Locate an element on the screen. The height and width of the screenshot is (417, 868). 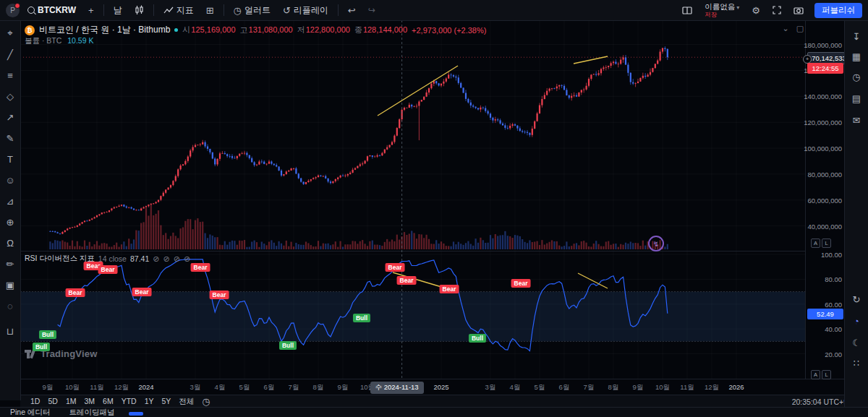
indicator-hide-icon: ⊘ is located at coordinates (156, 259).